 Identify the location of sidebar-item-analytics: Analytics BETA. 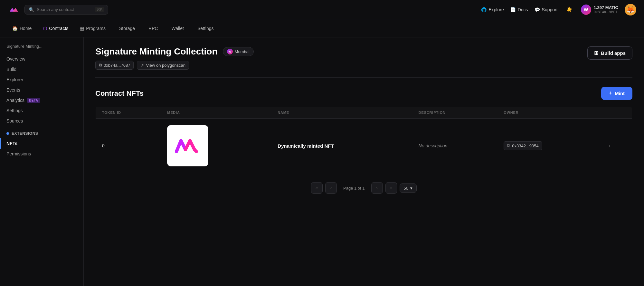
(42, 100).